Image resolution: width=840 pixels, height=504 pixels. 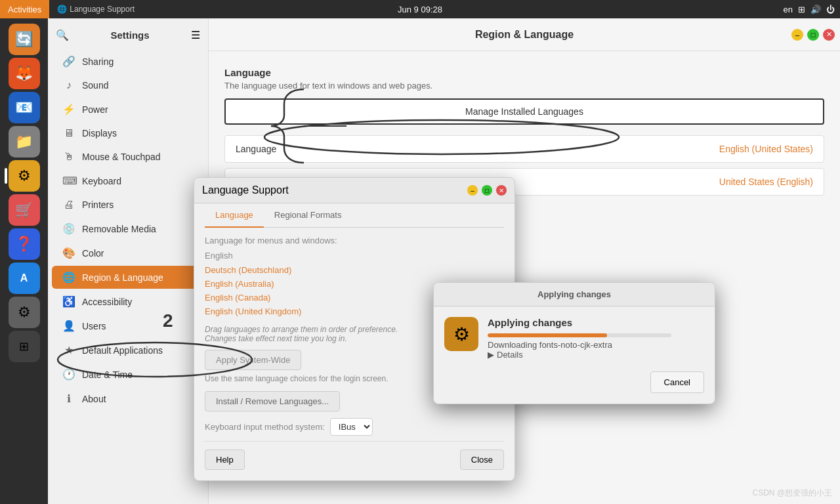 What do you see at coordinates (93, 253) in the screenshot?
I see `sidebar-item-label: Color` at bounding box center [93, 253].